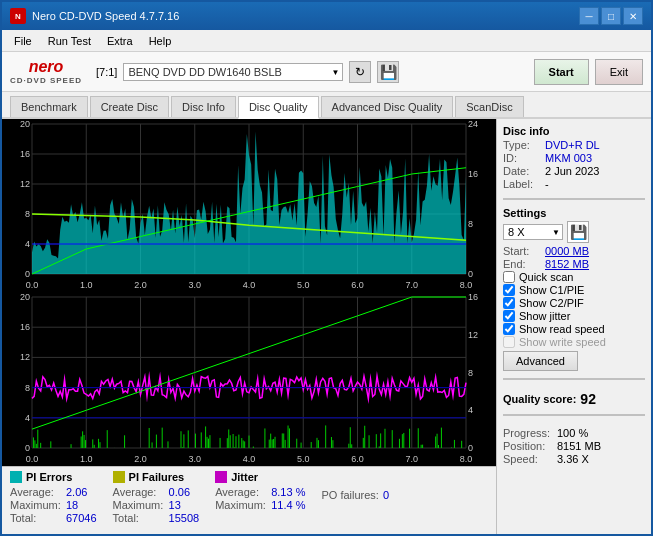 The height and width of the screenshot is (536, 653). What do you see at coordinates (355, 495) in the screenshot?
I see `stat-group-po-failures: PO failures: 0` at bounding box center [355, 495].